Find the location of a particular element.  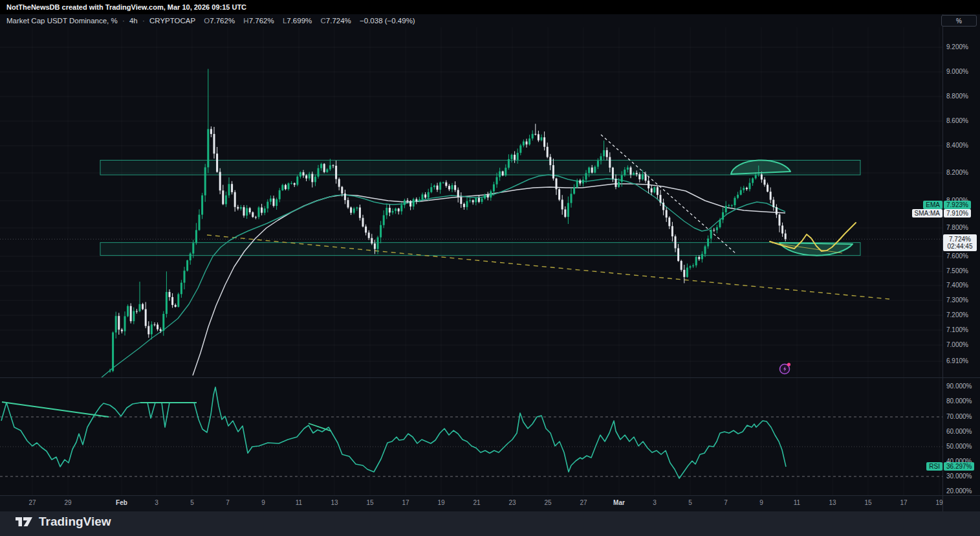

drawing-anchor-icon is located at coordinates (785, 368).